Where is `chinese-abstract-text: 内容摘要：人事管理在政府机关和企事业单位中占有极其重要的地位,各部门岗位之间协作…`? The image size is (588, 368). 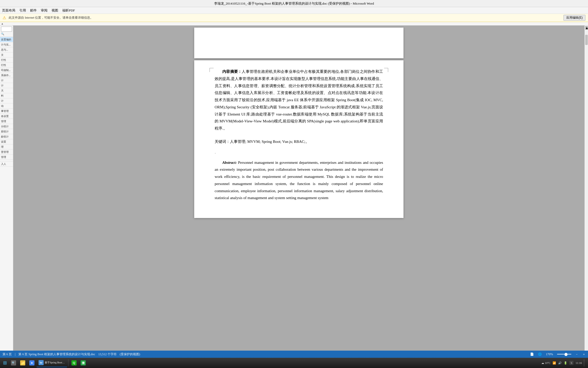
chinese-abstract-text: 内容摘要：人事管理在政府机关和企事业单位中占有极其重要的地位,各部门岗位之间协作… is located at coordinates (299, 100).